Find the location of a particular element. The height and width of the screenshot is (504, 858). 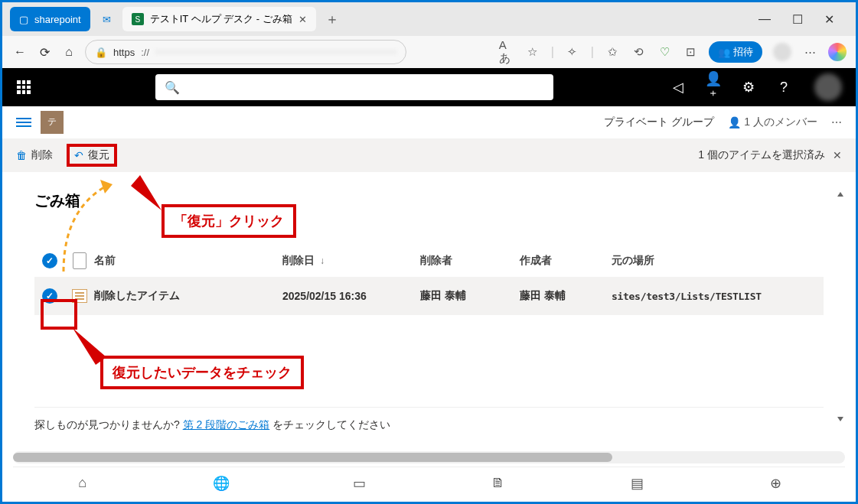

browser-address-bar: ← ⟳ ⌂ 🔒 https :// Aあ ☆ | ✧ | ✩ ⟲ ♡ ⊡ 👥 招… is located at coordinates (429, 52).